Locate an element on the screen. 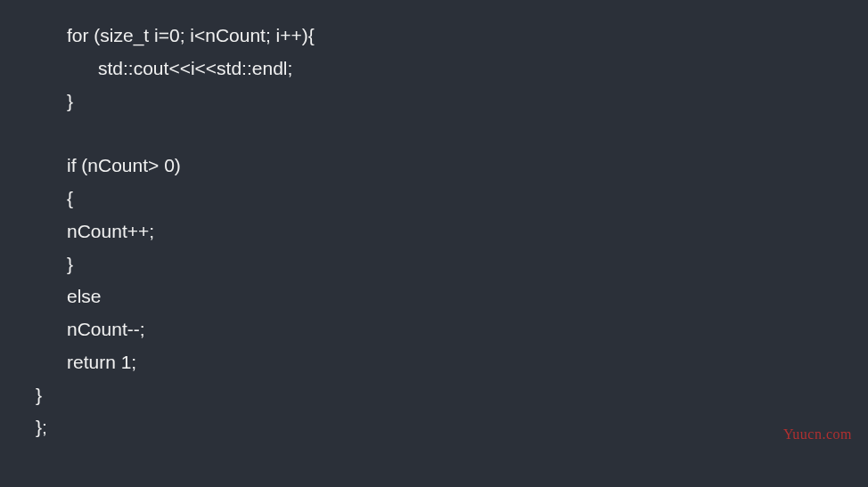 The image size is (868, 487). code-line: nCount++; is located at coordinates (434, 231).